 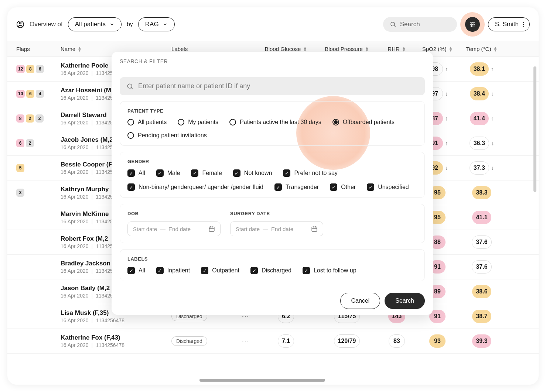 I want to click on flag-badge: 8, so click(x=30, y=69).